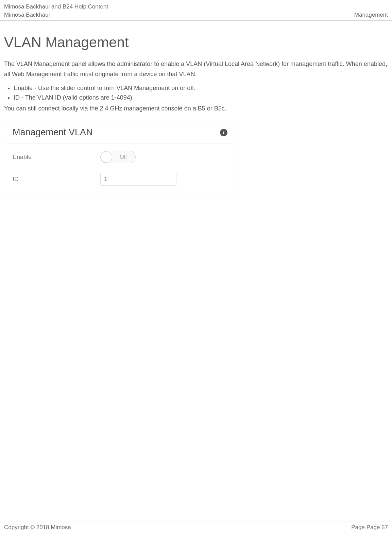 This screenshot has height=537, width=392. What do you see at coordinates (56, 7) in the screenshot?
I see `header-line1: Mimosa Backhaul and B24 Help Content` at bounding box center [56, 7].